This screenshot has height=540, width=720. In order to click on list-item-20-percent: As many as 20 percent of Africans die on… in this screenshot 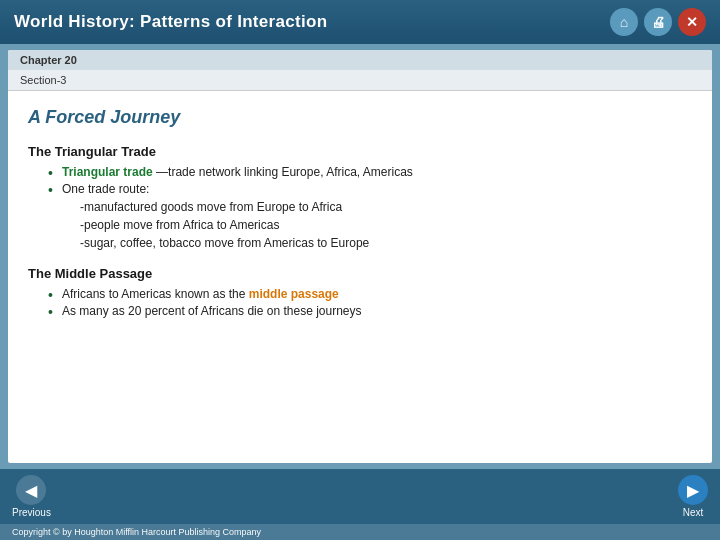, I will do `click(370, 311)`.